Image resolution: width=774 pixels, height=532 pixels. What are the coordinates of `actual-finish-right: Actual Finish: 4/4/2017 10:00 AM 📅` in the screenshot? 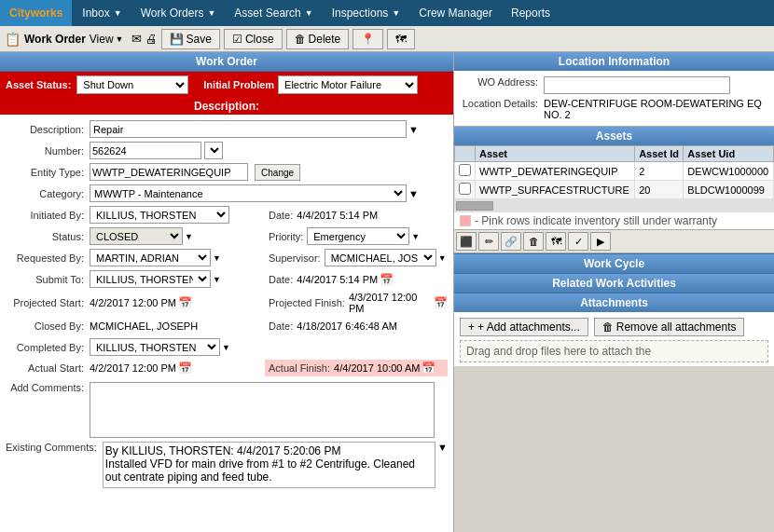 It's located at (356, 368).